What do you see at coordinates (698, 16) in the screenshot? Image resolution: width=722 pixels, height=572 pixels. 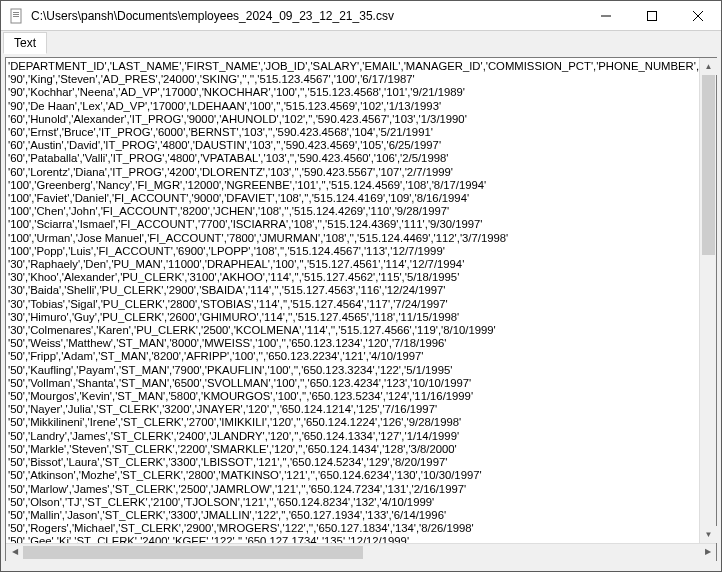 I see `close-button` at bounding box center [698, 16].